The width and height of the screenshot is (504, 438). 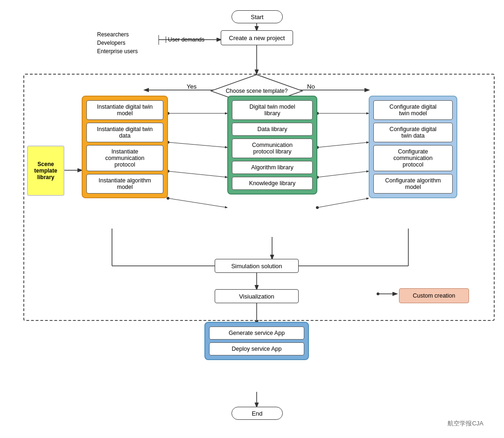 What do you see at coordinates (118, 35) in the screenshot?
I see `researchers-label: Researchers` at bounding box center [118, 35].